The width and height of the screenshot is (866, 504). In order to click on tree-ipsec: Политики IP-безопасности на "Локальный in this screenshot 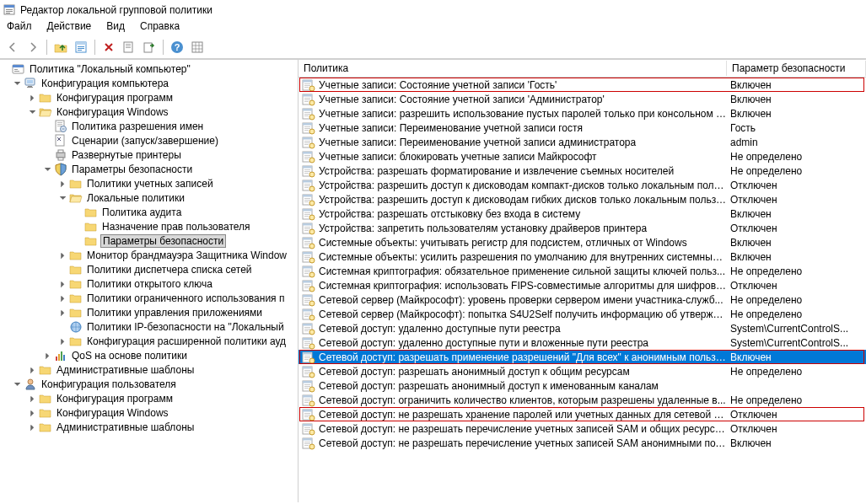, I will do `click(186, 327)`.